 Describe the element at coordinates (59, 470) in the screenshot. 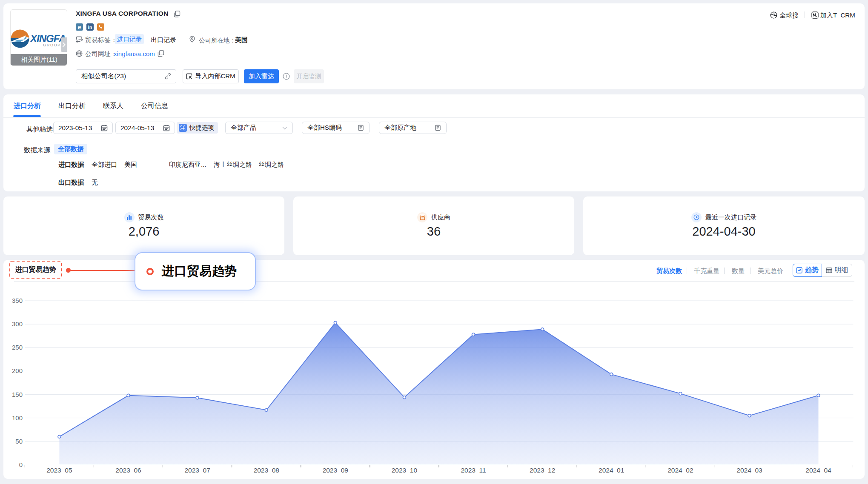

I see `svg-text: 2023–05` at that location.